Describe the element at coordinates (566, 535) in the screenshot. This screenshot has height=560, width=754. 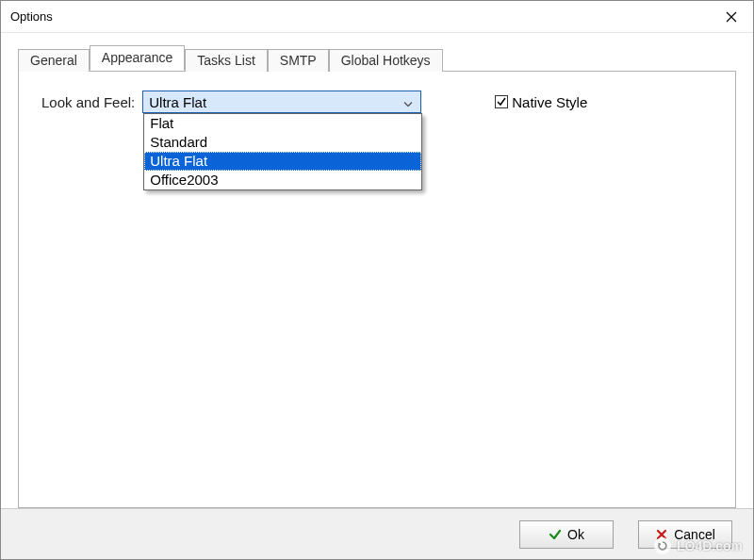
I see `ok-button: Ok` at that location.